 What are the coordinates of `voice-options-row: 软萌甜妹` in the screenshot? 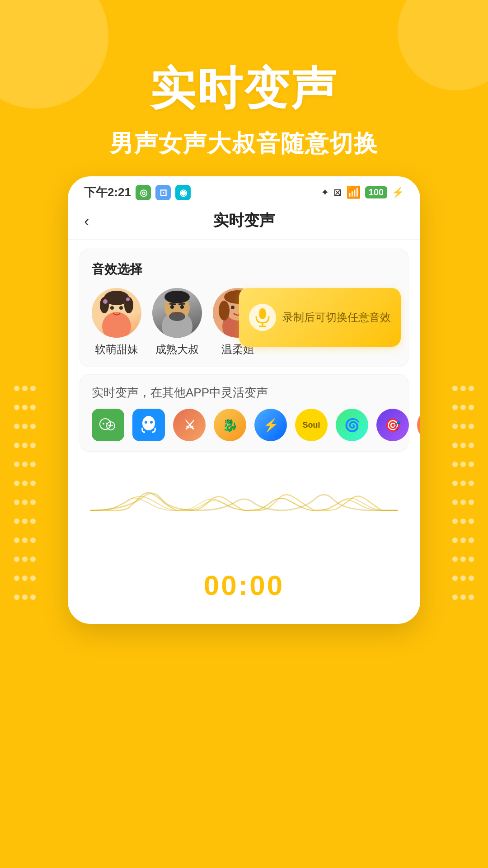 It's located at (244, 322).